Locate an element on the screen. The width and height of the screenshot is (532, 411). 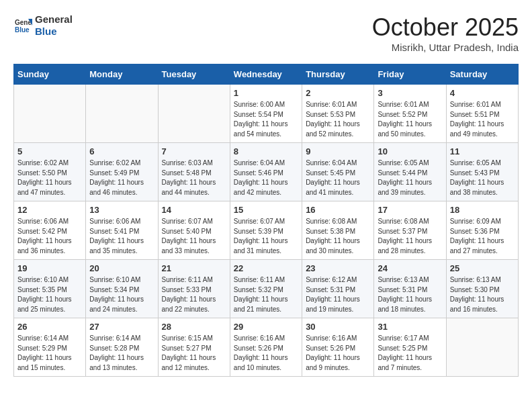
day-number: 28 is located at coordinates (194, 326).